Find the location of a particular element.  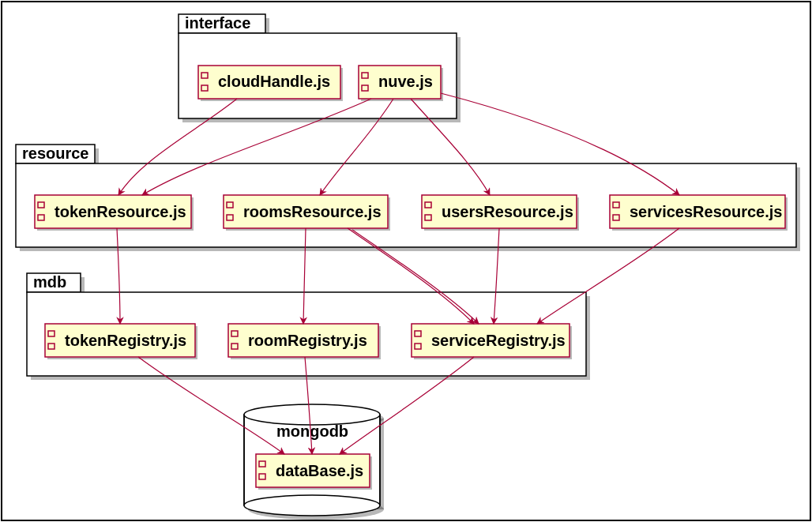

component-tokenRegistry: tokenRegistry.js is located at coordinates (122, 341).